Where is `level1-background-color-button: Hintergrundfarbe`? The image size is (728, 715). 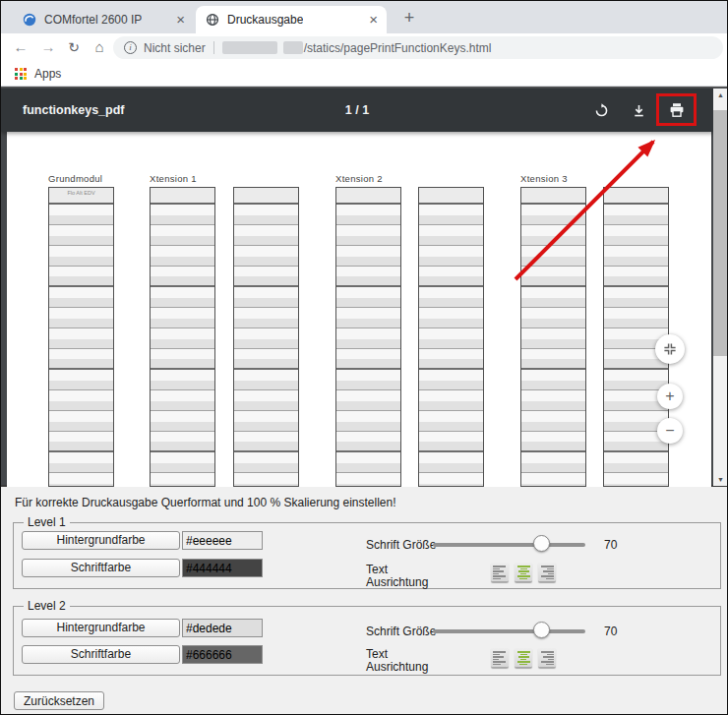 level1-background-color-button: Hintergrundfarbe is located at coordinates (100, 541).